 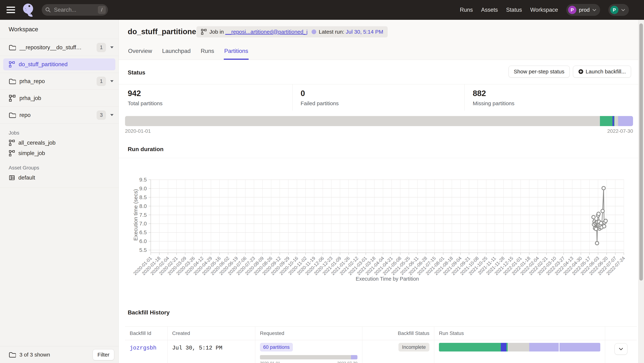 I want to click on plus-circle-icon, so click(x=581, y=72).